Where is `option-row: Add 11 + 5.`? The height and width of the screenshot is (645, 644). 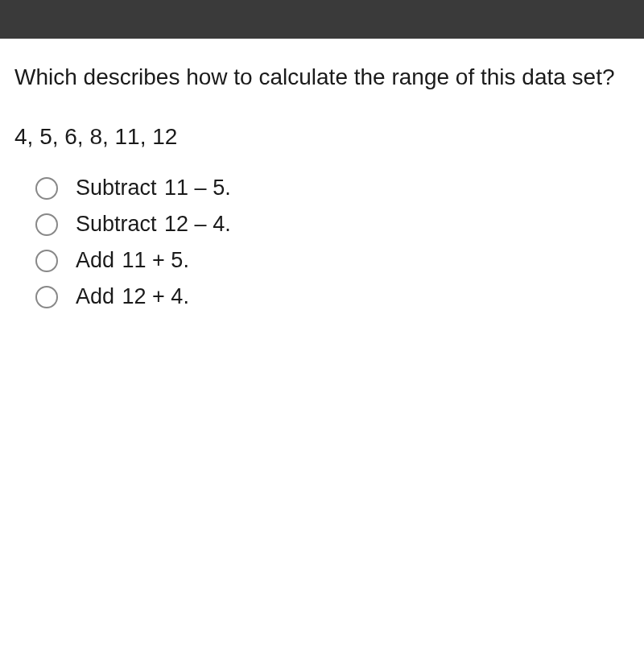
option-row: Add 11 + 5. is located at coordinates (332, 261).